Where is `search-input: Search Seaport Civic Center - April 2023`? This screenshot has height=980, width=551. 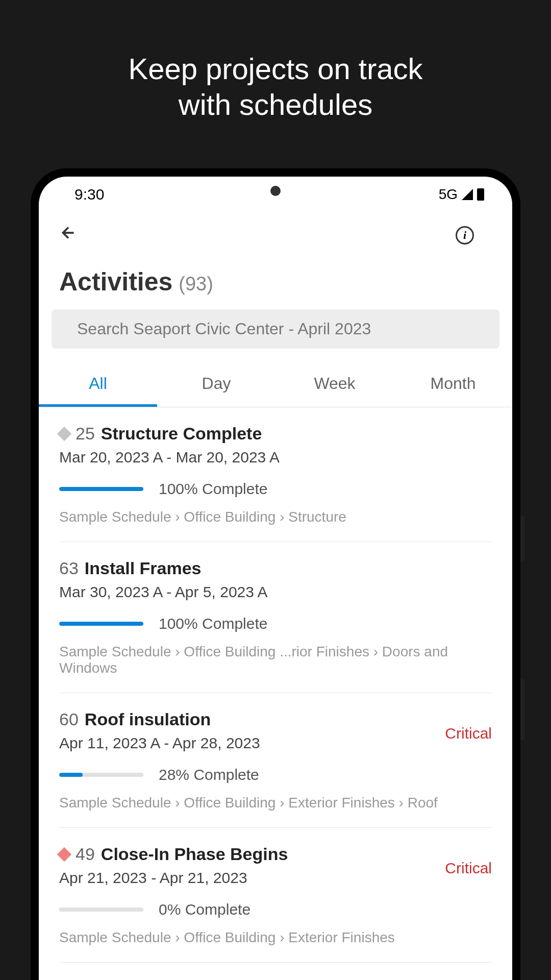 search-input: Search Seaport Civic Center - April 2023 is located at coordinates (276, 329).